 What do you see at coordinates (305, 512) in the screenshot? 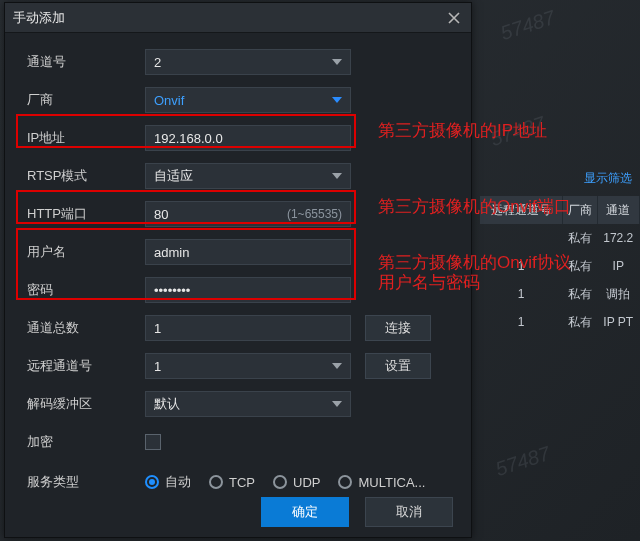
I see `ok-button: 确定` at bounding box center [305, 512].